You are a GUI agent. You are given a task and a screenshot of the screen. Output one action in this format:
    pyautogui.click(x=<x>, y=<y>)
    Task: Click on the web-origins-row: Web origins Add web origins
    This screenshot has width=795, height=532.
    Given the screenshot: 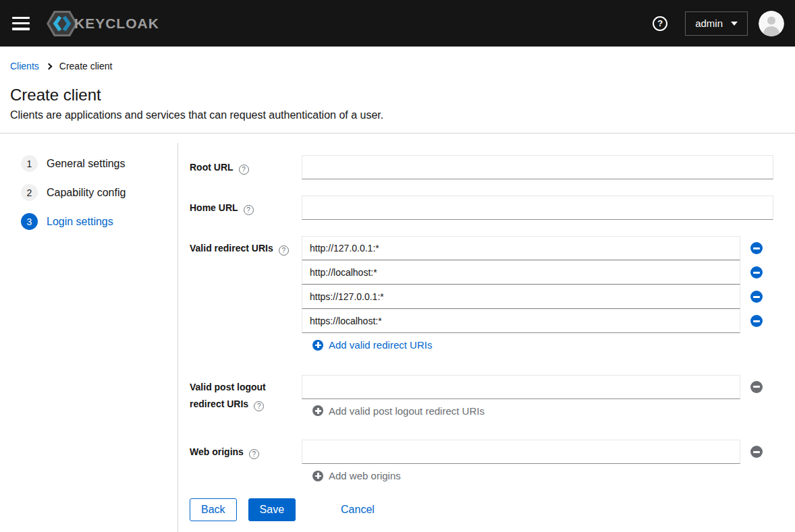 What is the action you would take?
    pyautogui.click(x=482, y=462)
    